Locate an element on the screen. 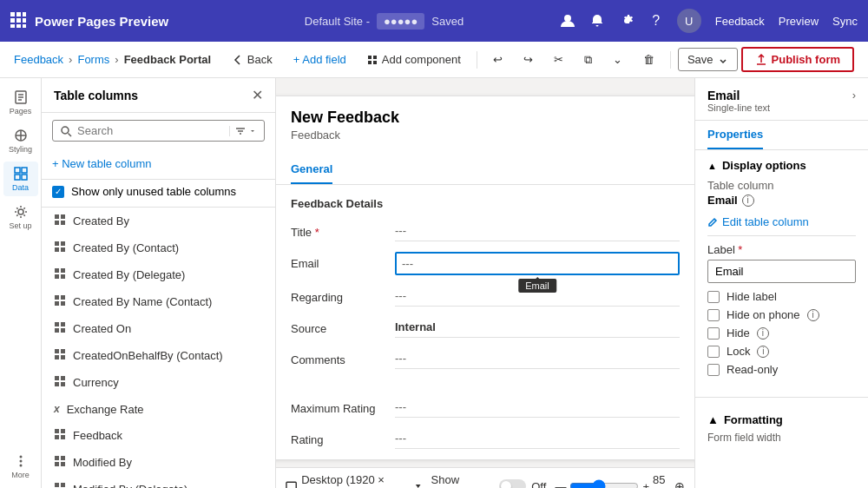 Image resolution: width=868 pixels, height=488 pixels. canvas-bottom-bar: Desktop (1920 × 1080) Show Hidden Off — … is located at coordinates (485, 478).